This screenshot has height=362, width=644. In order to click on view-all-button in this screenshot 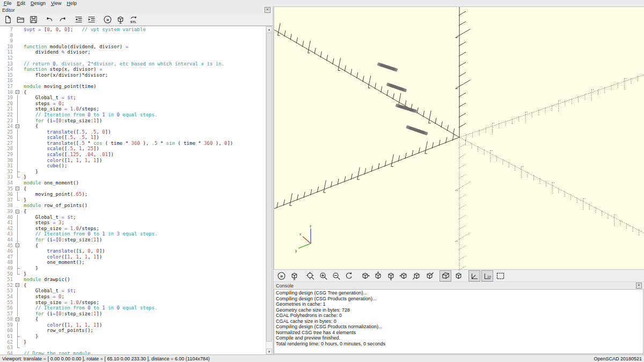, I will do `click(500, 276)`.